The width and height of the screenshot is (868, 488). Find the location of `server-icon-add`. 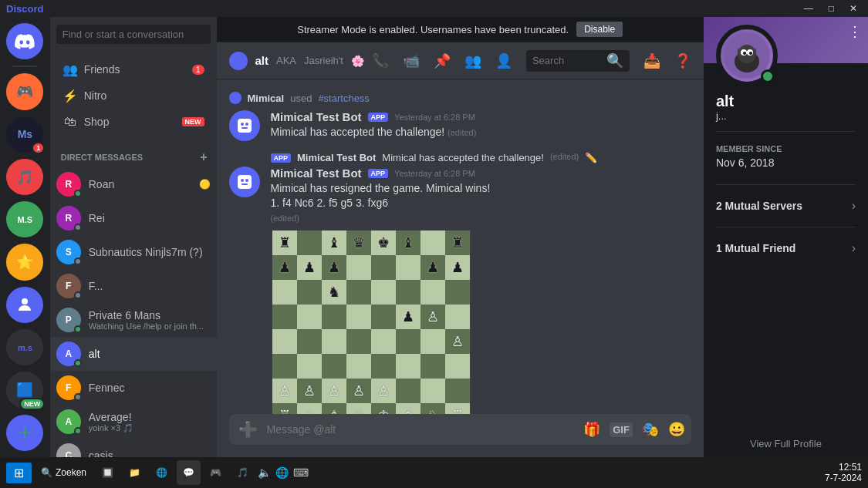

server-icon-add is located at coordinates (25, 433).